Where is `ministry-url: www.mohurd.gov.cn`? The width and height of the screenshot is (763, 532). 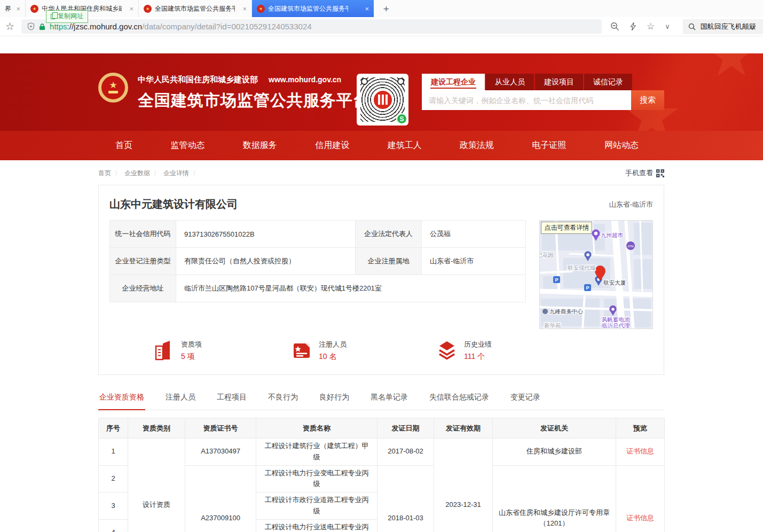
ministry-url: www.mohurd.gov.cn is located at coordinates (305, 80).